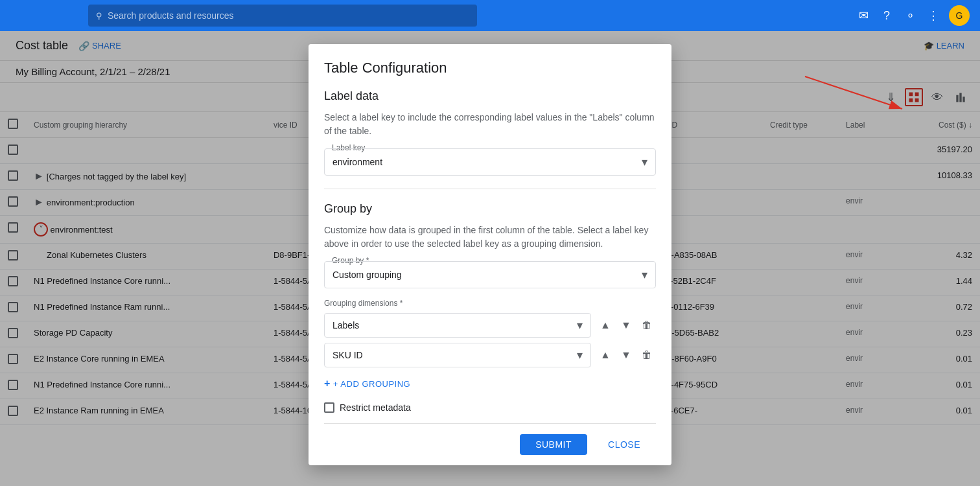 Image resolution: width=980 pixels, height=486 pixels. Describe the element at coordinates (624, 445) in the screenshot. I see `close-button: CLOSE` at that location.